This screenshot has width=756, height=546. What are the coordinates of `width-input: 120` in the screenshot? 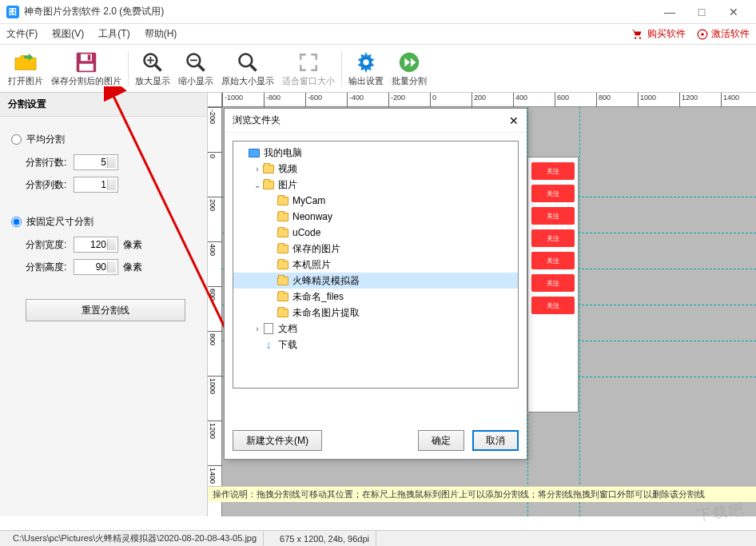 It's located at (96, 245).